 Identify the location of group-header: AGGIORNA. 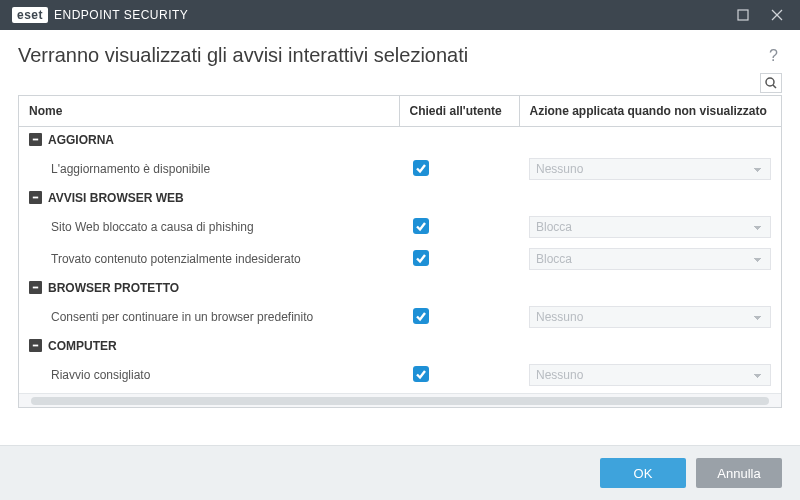
(400, 140).